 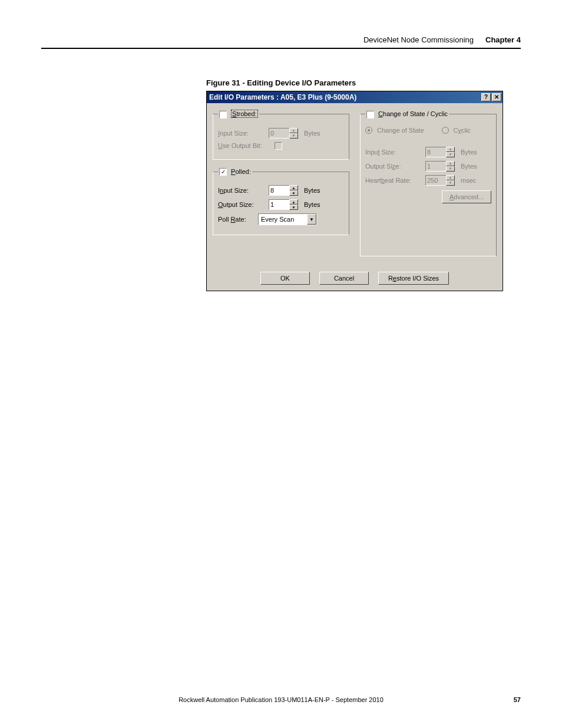 I want to click on io-parameters-dialog: Edit I/O Parameters : A05, E3 Plus (9-50…, so click(x=355, y=191).